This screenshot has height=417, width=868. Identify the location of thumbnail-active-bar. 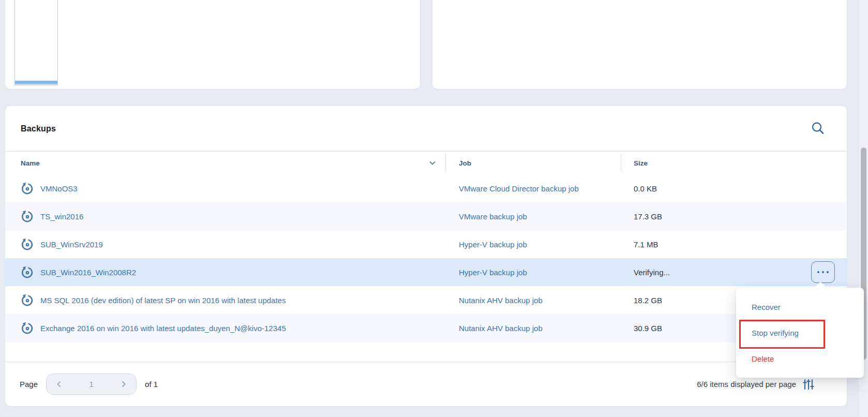
(36, 83).